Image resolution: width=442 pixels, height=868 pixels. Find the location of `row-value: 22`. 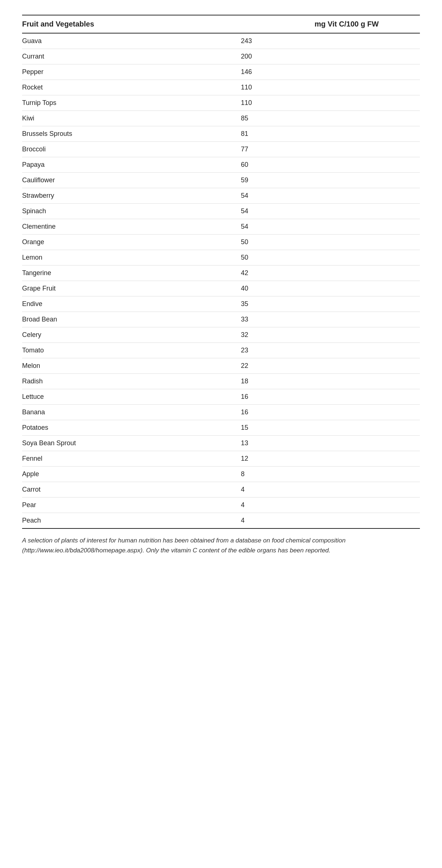

row-value: 22 is located at coordinates (330, 366).